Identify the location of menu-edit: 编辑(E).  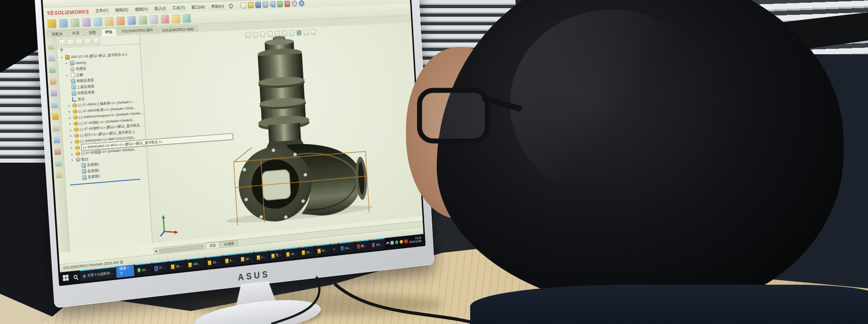
(122, 10).